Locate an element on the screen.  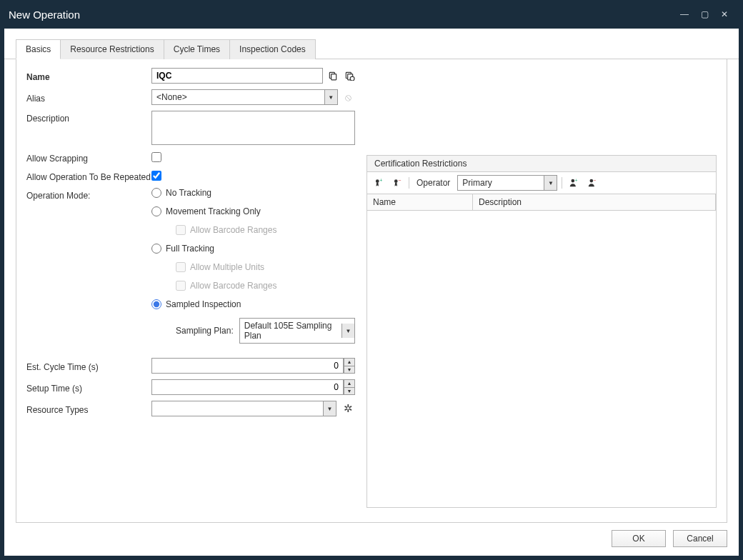
resource-types-label: Resource Types is located at coordinates (89, 409).